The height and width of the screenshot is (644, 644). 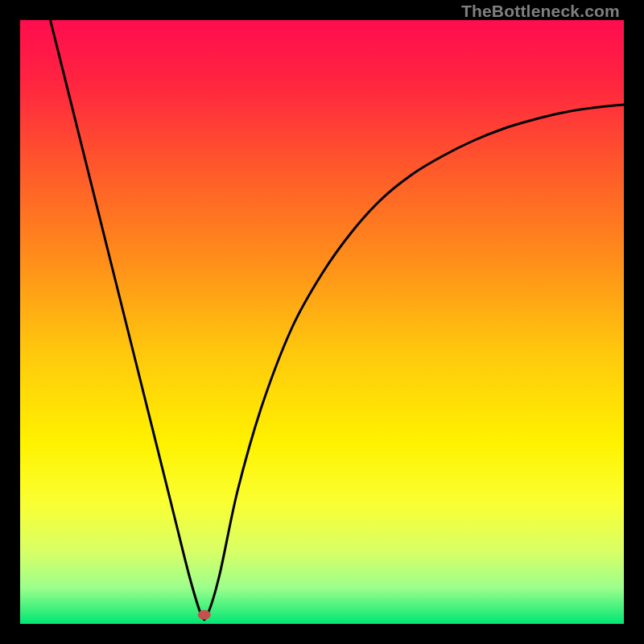 What do you see at coordinates (541, 11) in the screenshot?
I see `watermark-text: TheBottleneck.com` at bounding box center [541, 11].